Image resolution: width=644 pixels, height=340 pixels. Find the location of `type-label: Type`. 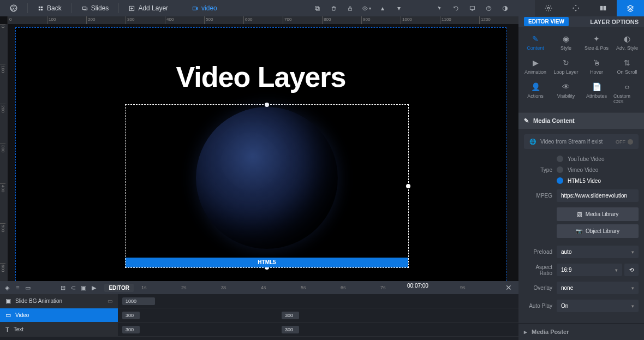

type-label: Type is located at coordinates (540, 170).